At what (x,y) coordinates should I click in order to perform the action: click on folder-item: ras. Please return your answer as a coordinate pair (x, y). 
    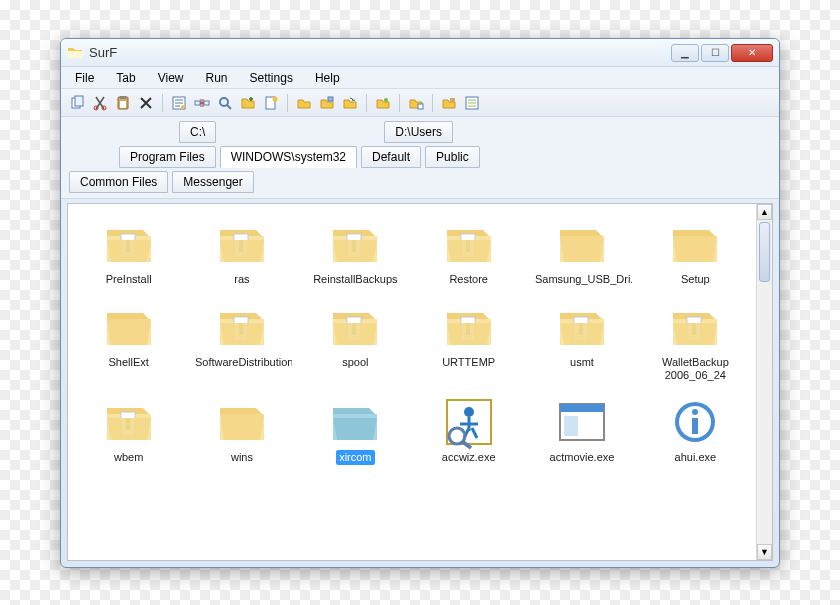
    Looking at the image, I should click on (242, 252).